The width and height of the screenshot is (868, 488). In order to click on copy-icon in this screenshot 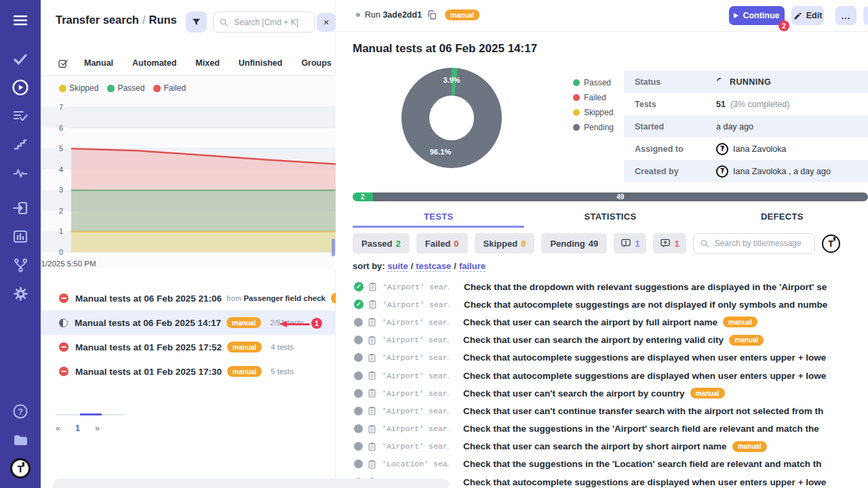, I will do `click(432, 15)`.